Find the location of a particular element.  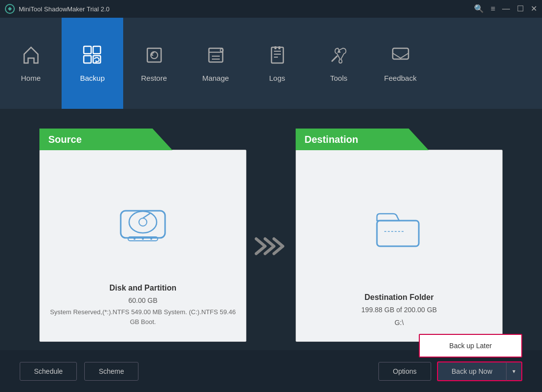

nav-item-feedback: Feedback is located at coordinates (400, 63).